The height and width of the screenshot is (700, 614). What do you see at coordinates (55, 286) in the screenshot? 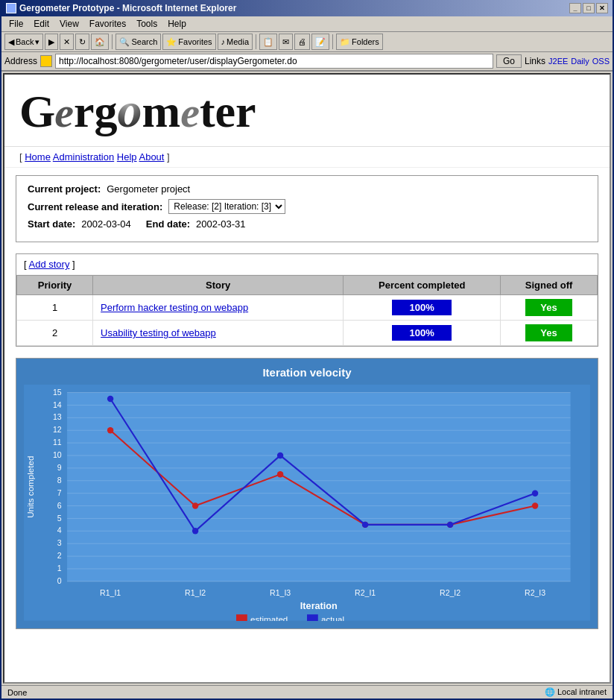
I see `col-priority: Priority` at bounding box center [55, 286].